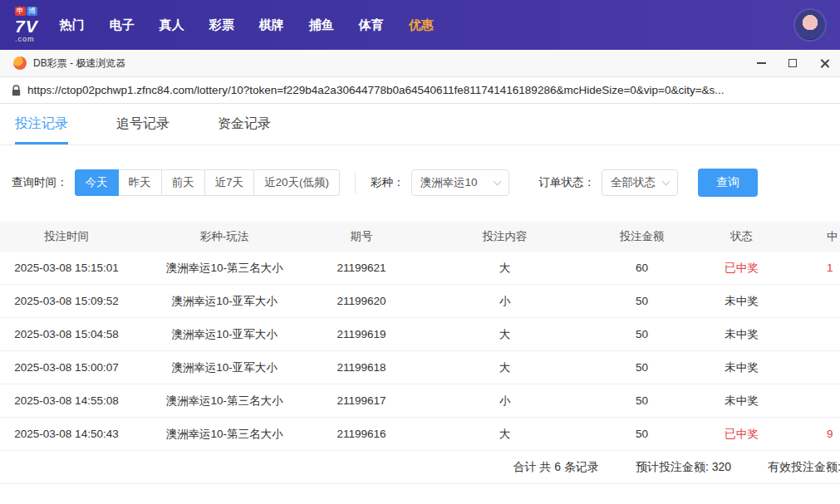 The width and height of the screenshot is (840, 504). What do you see at coordinates (66, 400) in the screenshot?
I see `bet-time: 2025-03-08 14:55:08` at bounding box center [66, 400].